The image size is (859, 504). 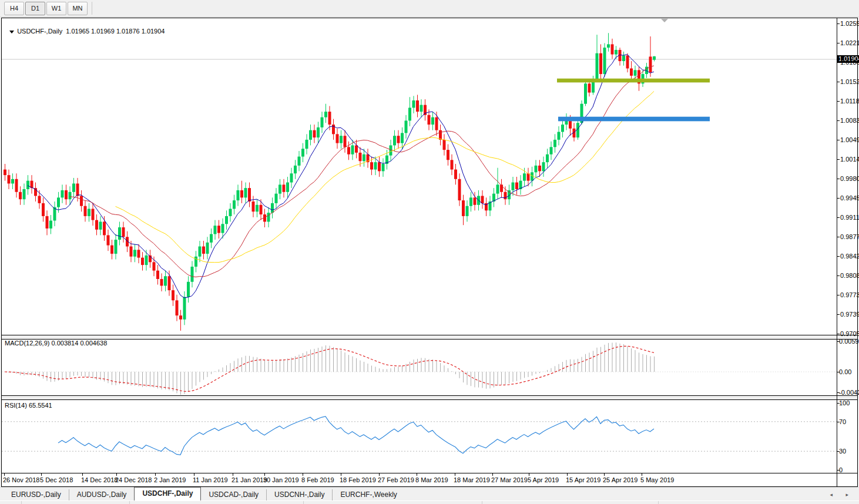 I want to click on time-axis-label: 2 Jan 2019, so click(x=170, y=480).